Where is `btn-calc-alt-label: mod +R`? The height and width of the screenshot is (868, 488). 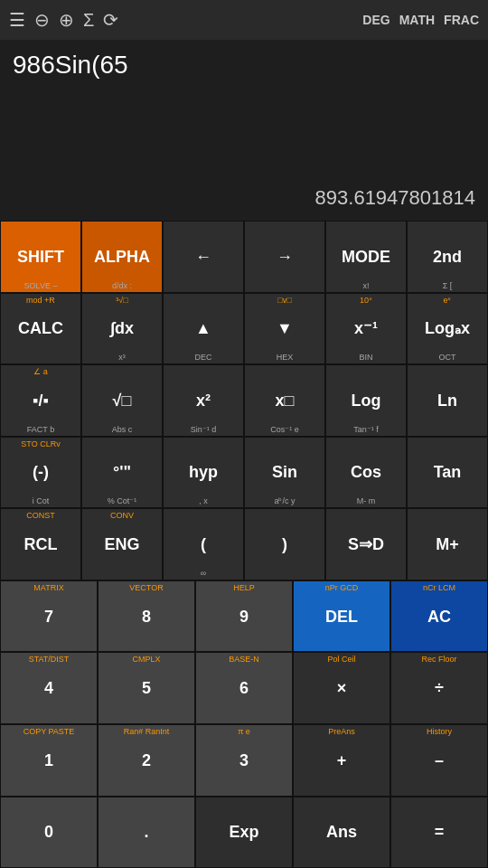 btn-calc-alt-label: mod +R is located at coordinates (41, 300).